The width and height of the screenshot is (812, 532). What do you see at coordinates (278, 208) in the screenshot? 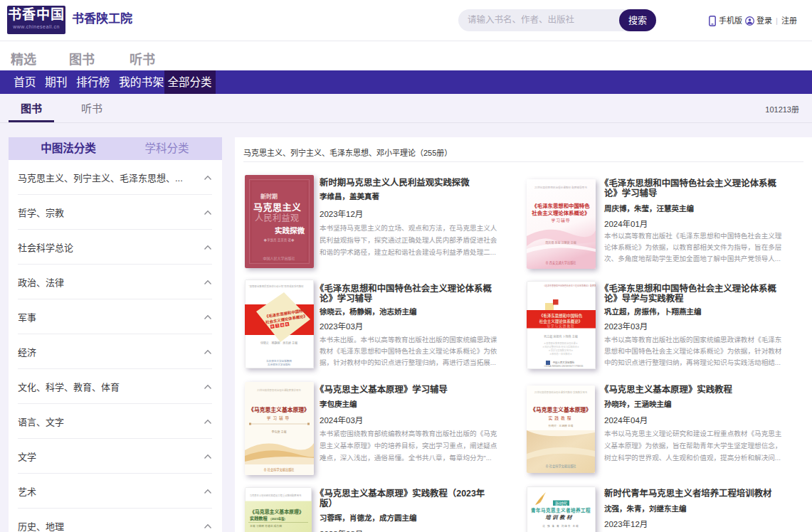
I see `svg-text: 马克思主义` at bounding box center [278, 208].